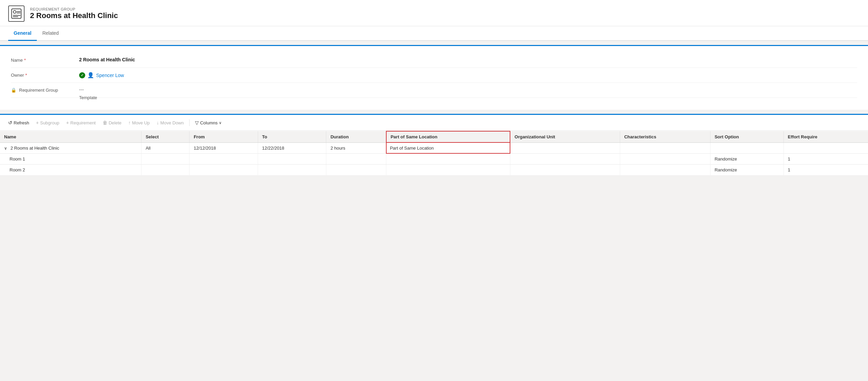 The height and width of the screenshot is (381, 868). What do you see at coordinates (208, 123) in the screenshot?
I see `columns-button: ▽ Columns ∨` at bounding box center [208, 123].